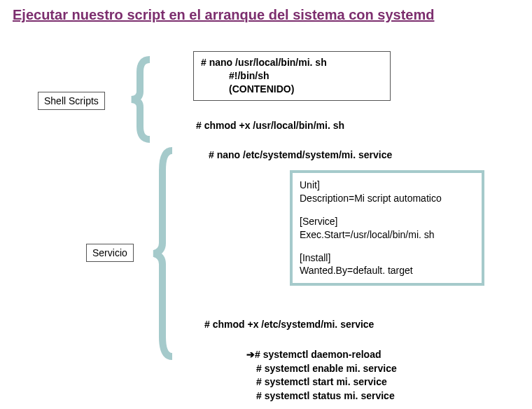  Describe the element at coordinates (387, 199) in the screenshot. I see `unit-desc: Description=Mi script automatico` at that location.